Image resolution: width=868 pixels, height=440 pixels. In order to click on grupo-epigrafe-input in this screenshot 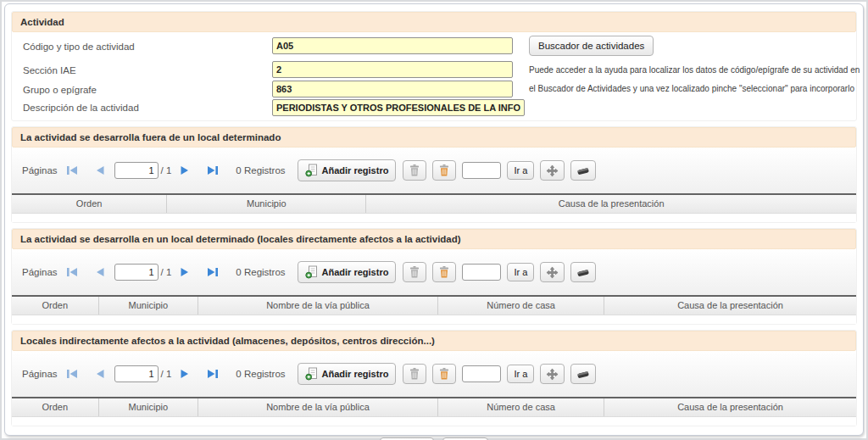, I will do `click(392, 89)`.